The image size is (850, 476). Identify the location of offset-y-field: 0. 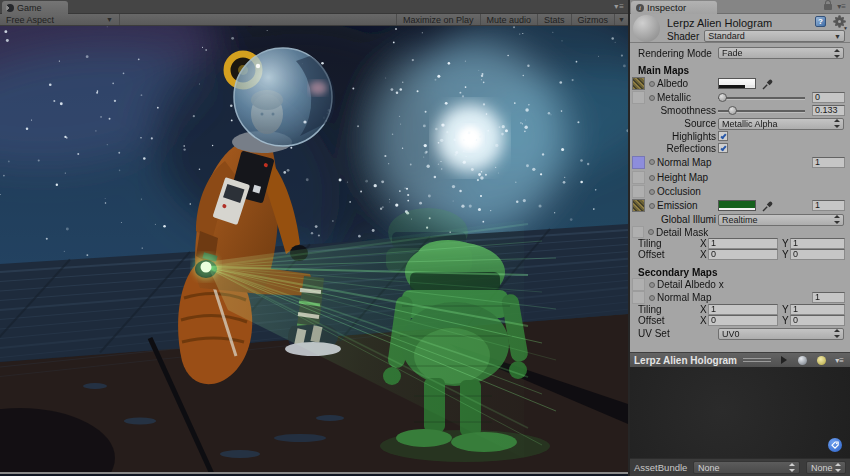
(818, 254).